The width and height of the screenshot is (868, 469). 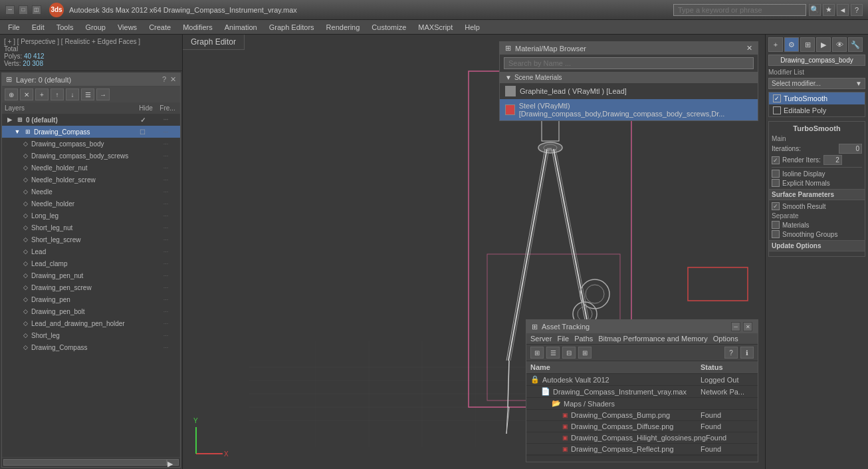 I want to click on menu-edit: Edit, so click(x=39, y=27).